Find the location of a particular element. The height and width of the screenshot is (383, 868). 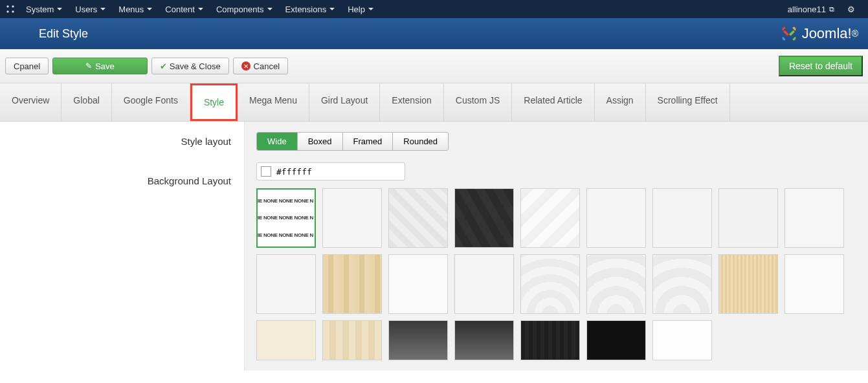

menu-system: System is located at coordinates (44, 9).